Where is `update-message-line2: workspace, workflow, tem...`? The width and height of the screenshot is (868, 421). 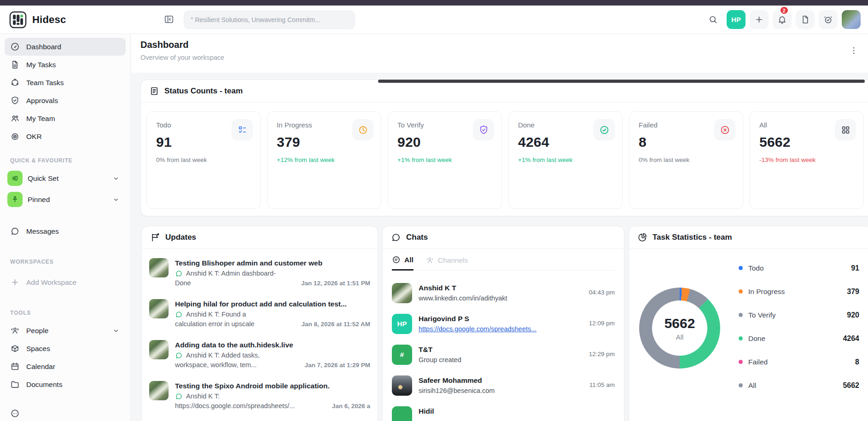
update-message-line2: workspace, workflow, tem... is located at coordinates (216, 365).